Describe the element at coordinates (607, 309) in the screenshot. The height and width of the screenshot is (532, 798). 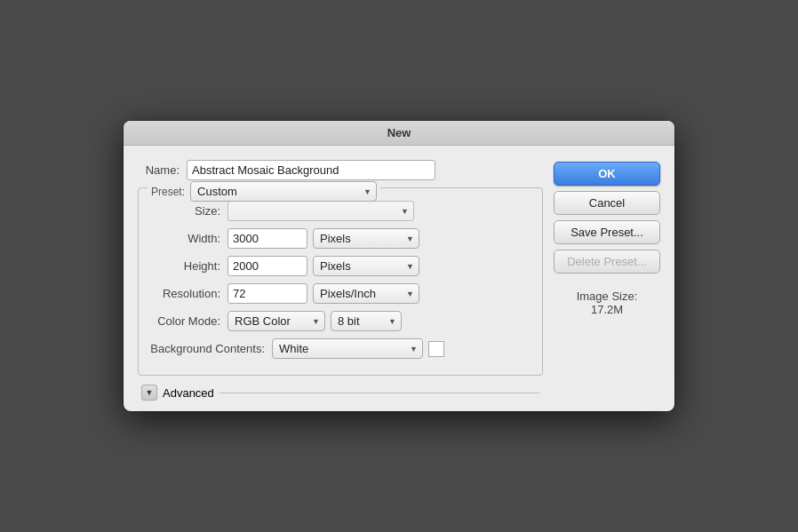
I see `image-size-value: 17.2M` at that location.